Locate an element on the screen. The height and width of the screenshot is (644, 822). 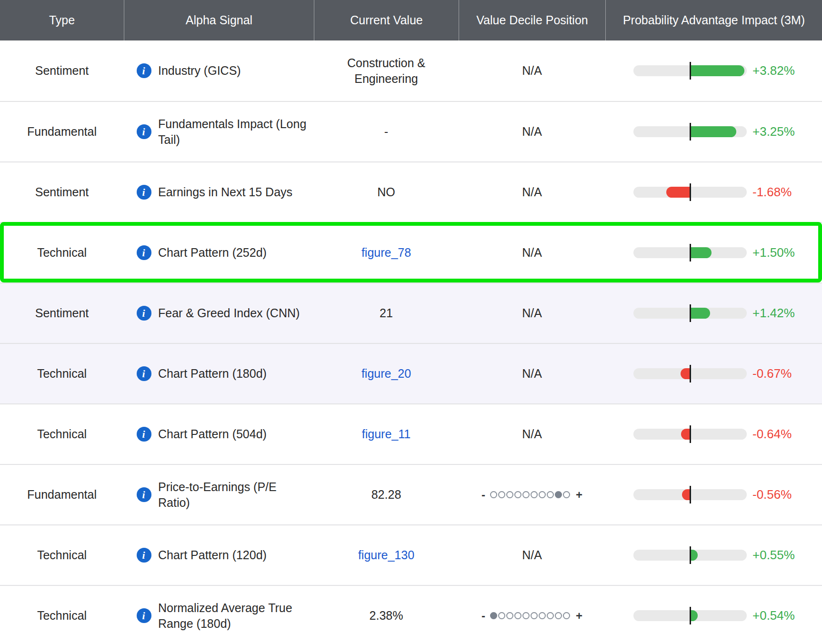
col-header-probability-advantage-impact: Probability Advantage Impact (3M) is located at coordinates (713, 20).